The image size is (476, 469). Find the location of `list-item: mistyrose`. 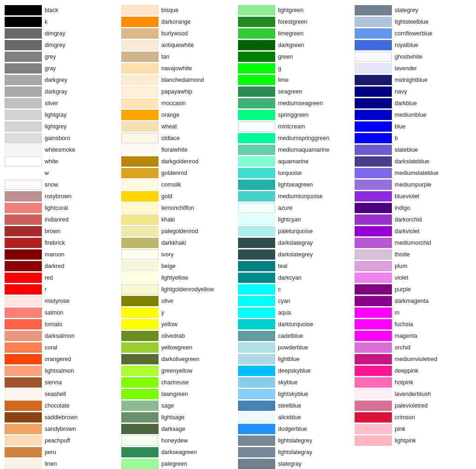

list-item: mistyrose is located at coordinates (63, 301).